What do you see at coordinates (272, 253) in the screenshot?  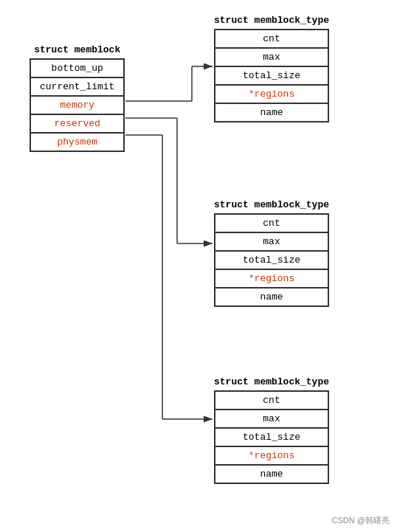 I see `right-struct-2: struct memblock_type cnt max total_size …` at bounding box center [272, 253].